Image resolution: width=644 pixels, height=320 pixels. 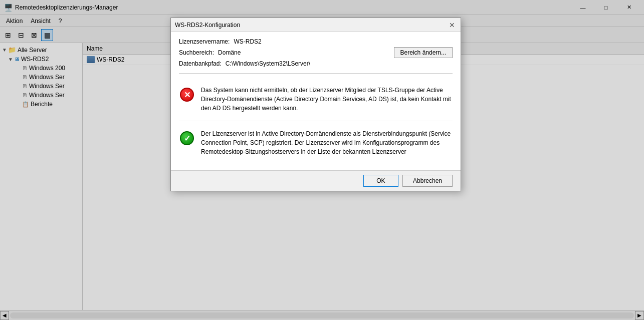 What do you see at coordinates (187, 138) in the screenshot?
I see `success-icon: ✓` at bounding box center [187, 138].